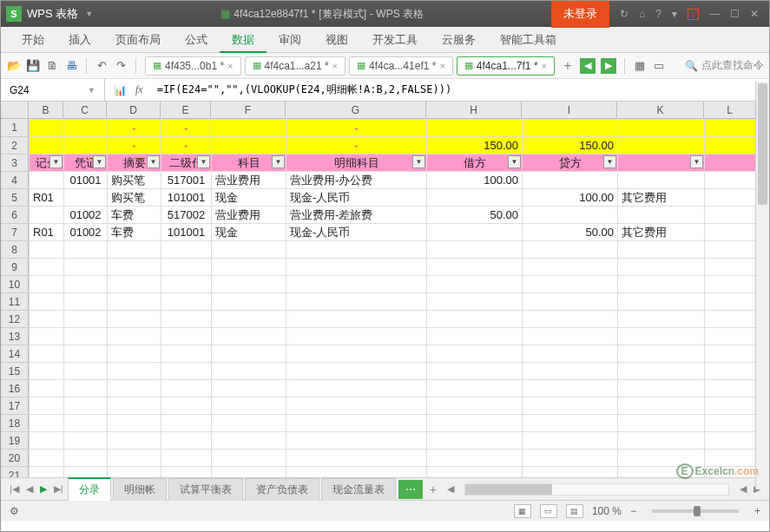 The image size is (770, 532). What do you see at coordinates (120, 90) in the screenshot?
I see `insert-chart-icon: 📊` at bounding box center [120, 90].